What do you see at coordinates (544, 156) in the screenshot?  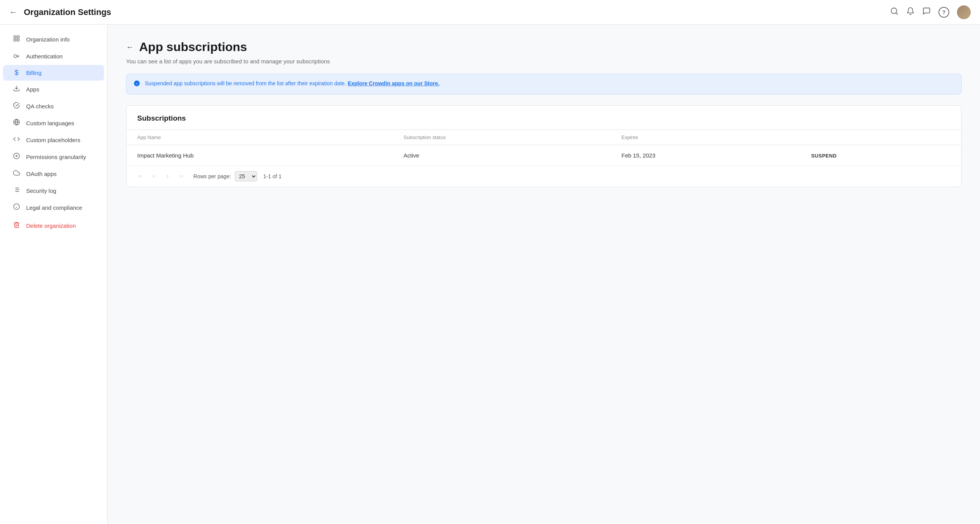 I see `table-row: Impact Marketing Hub Active Feb 15, 2023…` at bounding box center [544, 156].